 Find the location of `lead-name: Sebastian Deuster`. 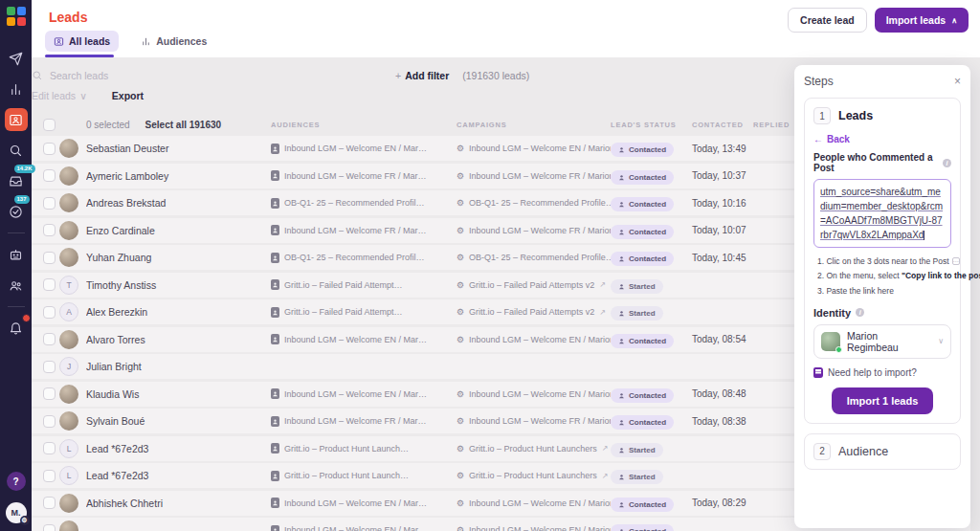

lead-name: Sebastian Deuster is located at coordinates (178, 148).